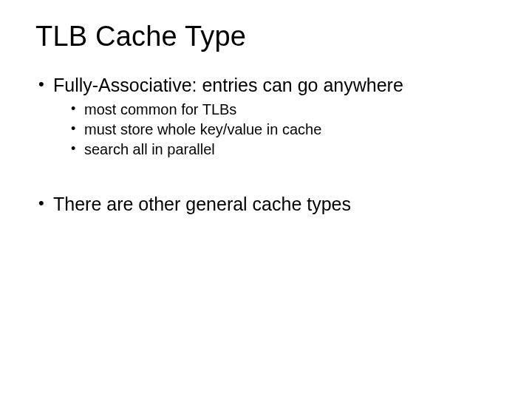 This screenshot has height=399, width=532. Describe the element at coordinates (287, 130) in the screenshot. I see `sub-bullet-item: must store whole key/value in cache` at that location.